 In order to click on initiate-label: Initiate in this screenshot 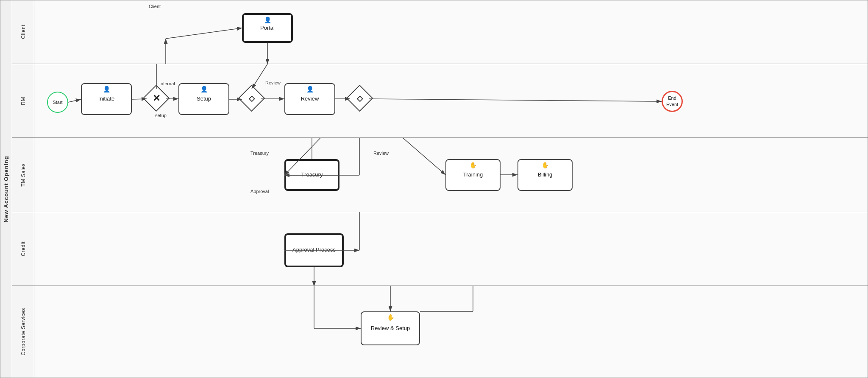, I will do `click(106, 99)`.